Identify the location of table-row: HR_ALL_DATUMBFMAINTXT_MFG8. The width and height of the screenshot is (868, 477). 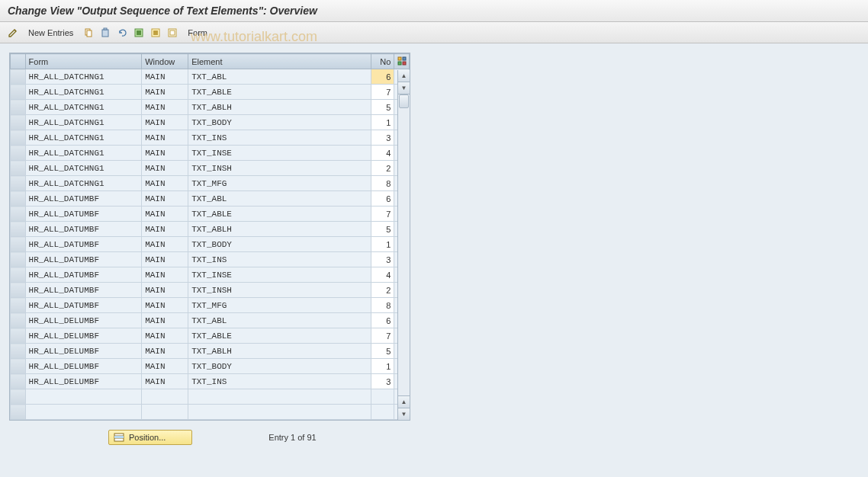
(211, 306).